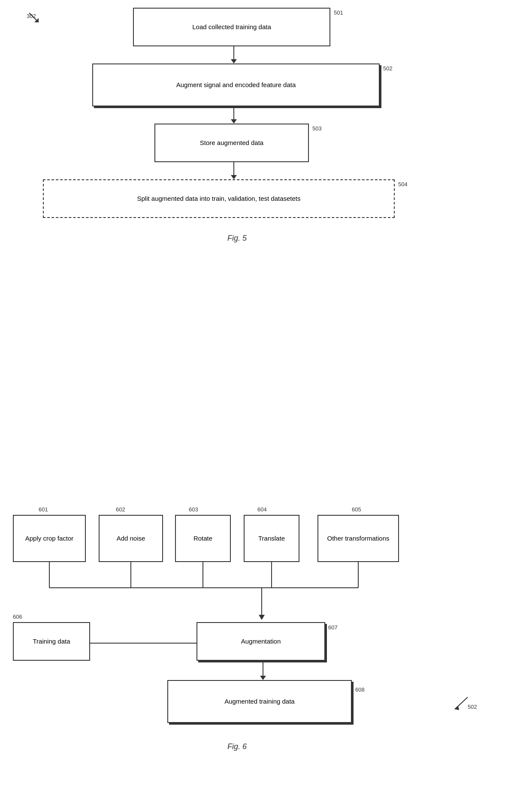  Describe the element at coordinates (18, 617) in the screenshot. I see `ref-606: 606` at that location.